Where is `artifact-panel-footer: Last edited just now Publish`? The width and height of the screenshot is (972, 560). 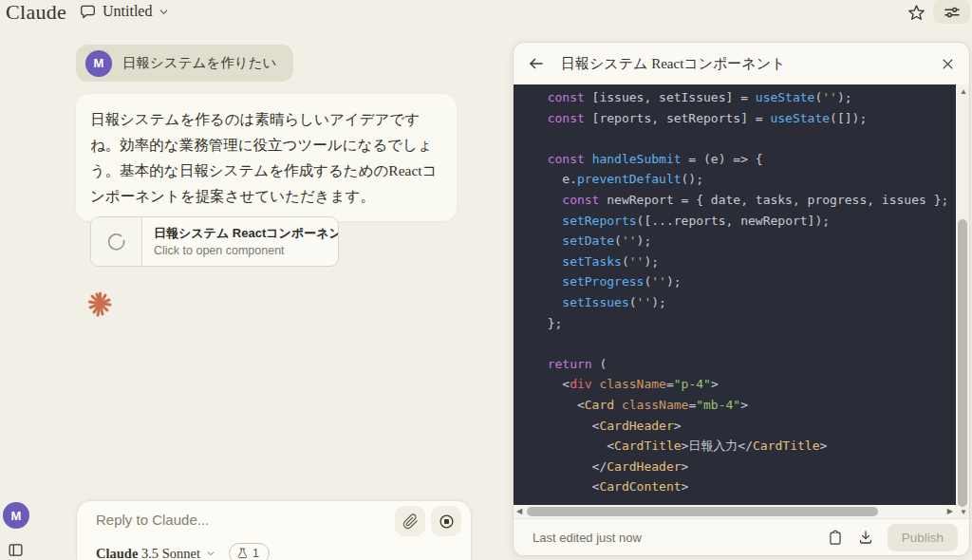 artifact-panel-footer: Last edited just now Publish is located at coordinates (741, 537).